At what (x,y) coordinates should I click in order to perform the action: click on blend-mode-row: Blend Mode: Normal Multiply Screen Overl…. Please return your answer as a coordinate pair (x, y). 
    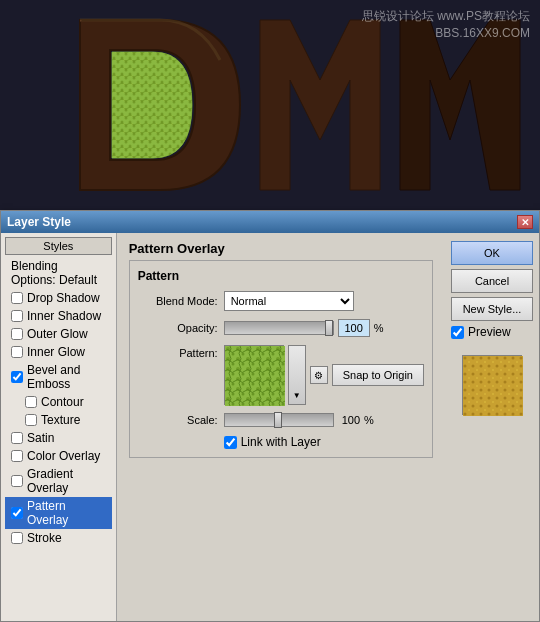
    Looking at the image, I should click on (281, 301).